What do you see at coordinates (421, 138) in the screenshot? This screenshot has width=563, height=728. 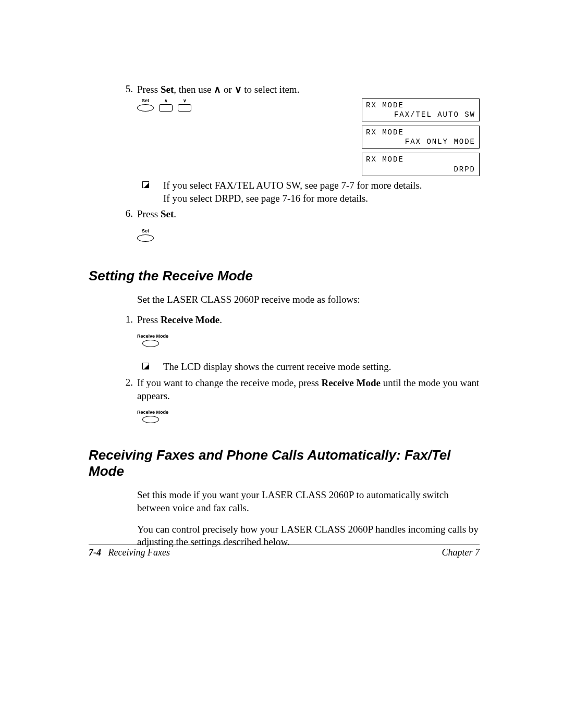 I see `lcd-displays: RX MODE FAX/TEL AUTO SW RX MODE FAX ONLY…` at bounding box center [421, 138].